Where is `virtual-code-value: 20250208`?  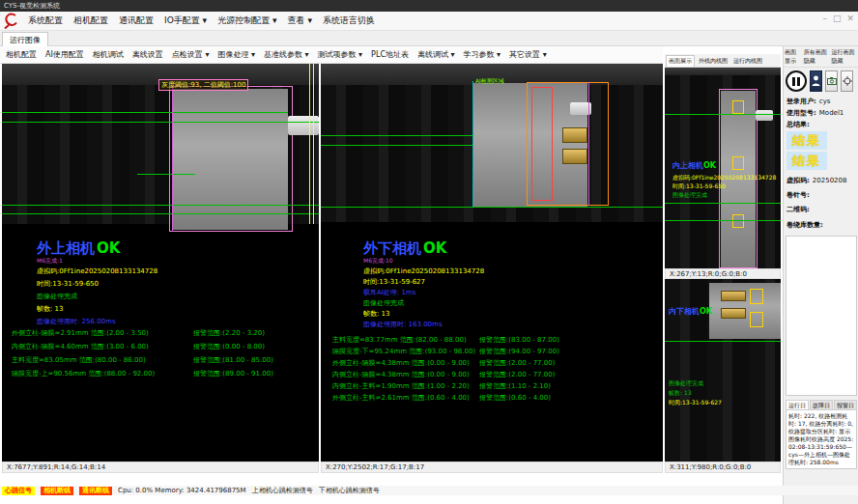
virtual-code-value: 20250208 is located at coordinates (830, 181).